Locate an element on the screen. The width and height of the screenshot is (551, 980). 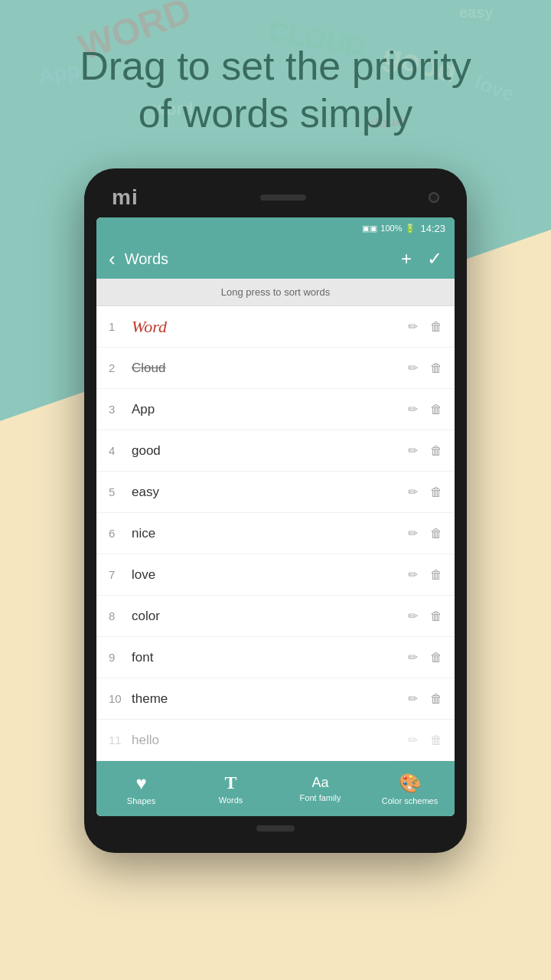
nav-label-color-schemes: Color schemes is located at coordinates (410, 801).